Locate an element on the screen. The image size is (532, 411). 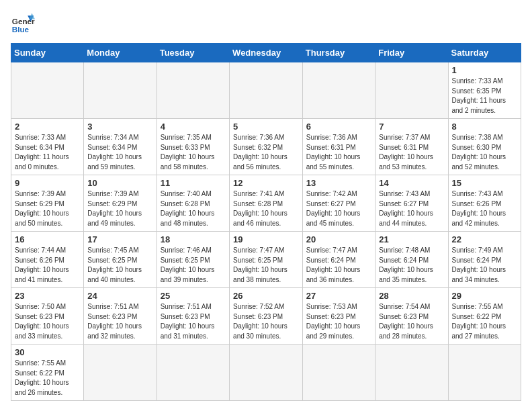
day-number: 13 is located at coordinates (339, 183).